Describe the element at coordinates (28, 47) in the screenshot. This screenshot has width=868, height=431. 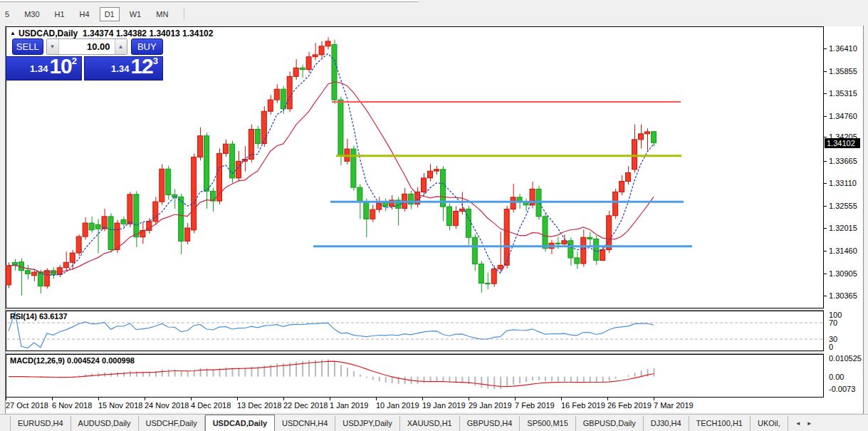
I see `sell-button: SELL` at that location.